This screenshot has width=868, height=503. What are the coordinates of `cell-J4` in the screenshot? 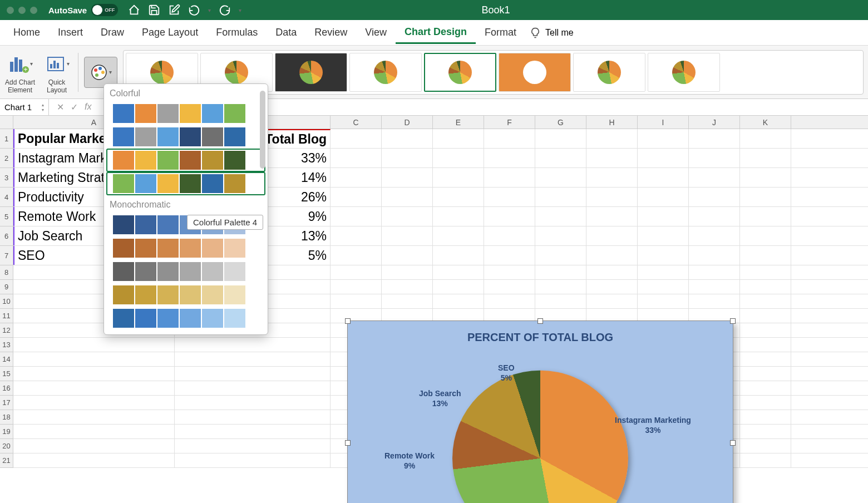 It's located at (714, 197).